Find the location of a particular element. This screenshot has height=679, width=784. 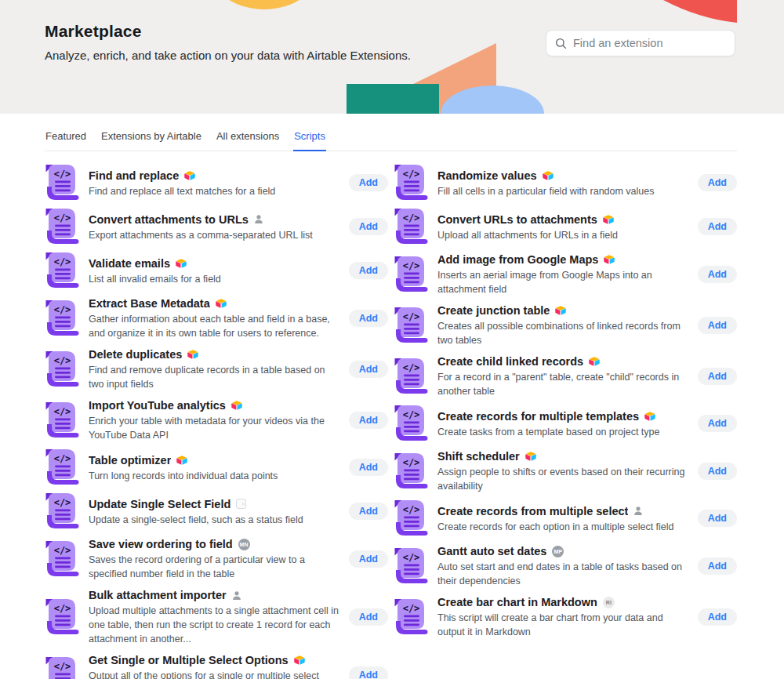

extension-description: For a record in a "parent" table, create… is located at coordinates (564, 384).